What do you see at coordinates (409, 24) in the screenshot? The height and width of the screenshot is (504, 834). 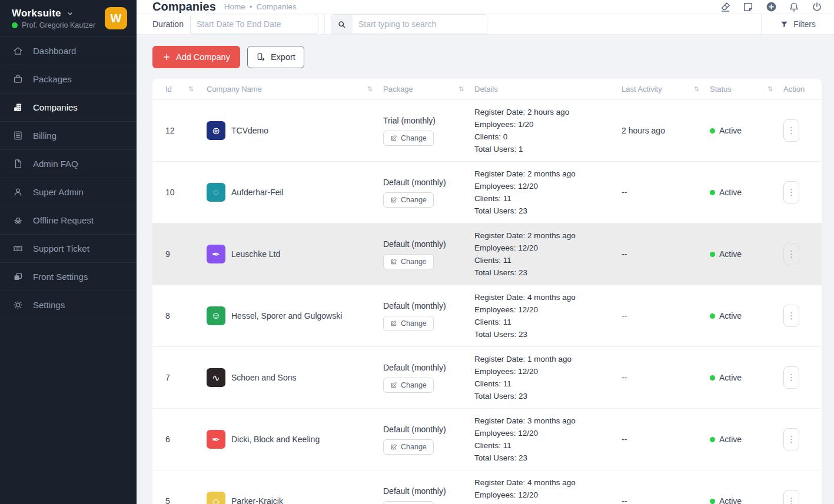 I see `search-box` at bounding box center [409, 24].